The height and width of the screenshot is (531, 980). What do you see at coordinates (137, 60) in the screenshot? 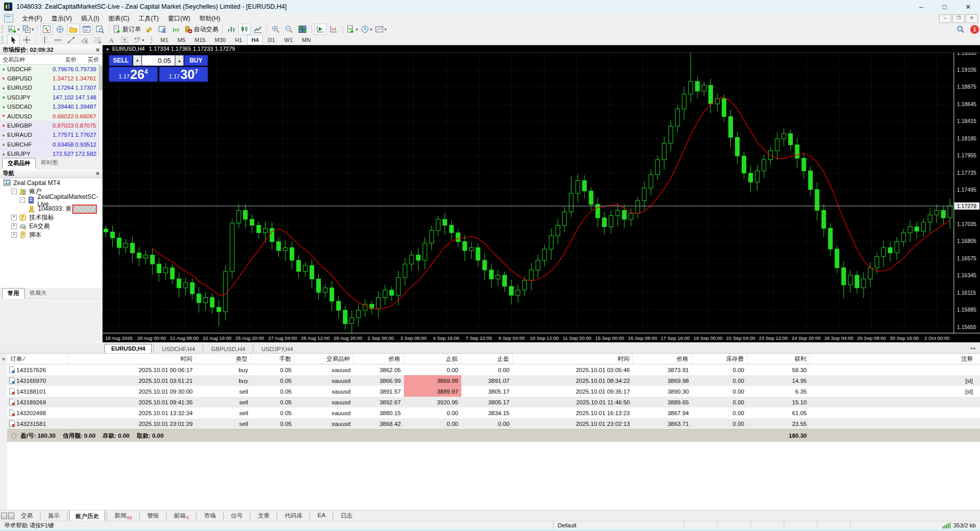
I see `volume-decrease-button: ▼` at bounding box center [137, 60].